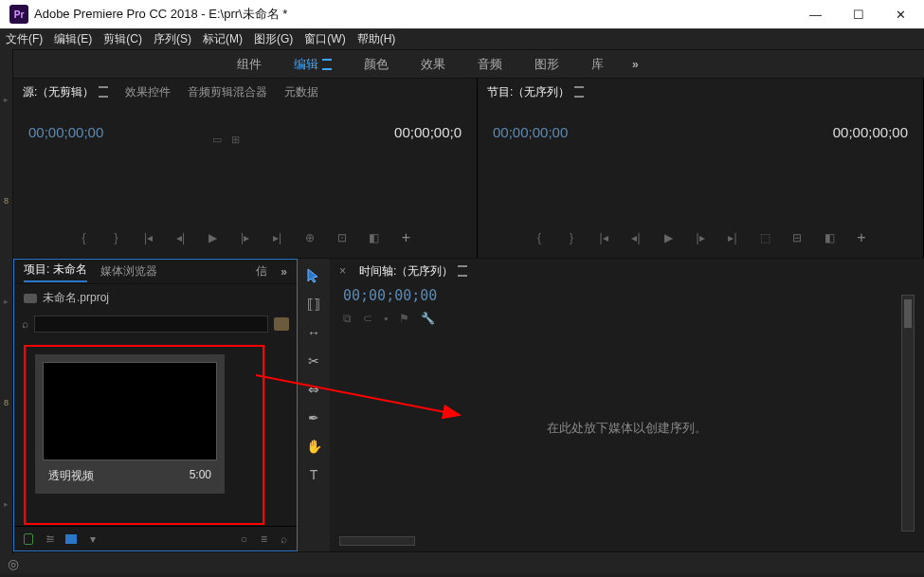  What do you see at coordinates (152, 324) in the screenshot?
I see `project-search-input` at bounding box center [152, 324].